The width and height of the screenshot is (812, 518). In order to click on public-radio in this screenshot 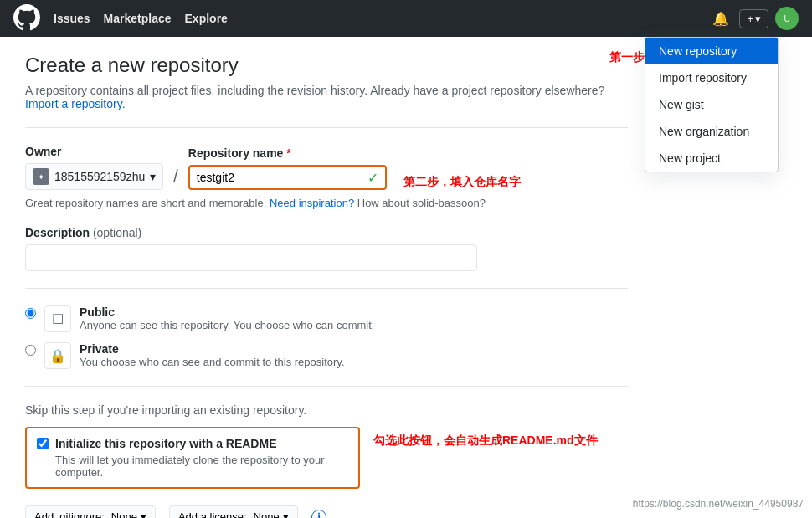, I will do `click(30, 313)`.